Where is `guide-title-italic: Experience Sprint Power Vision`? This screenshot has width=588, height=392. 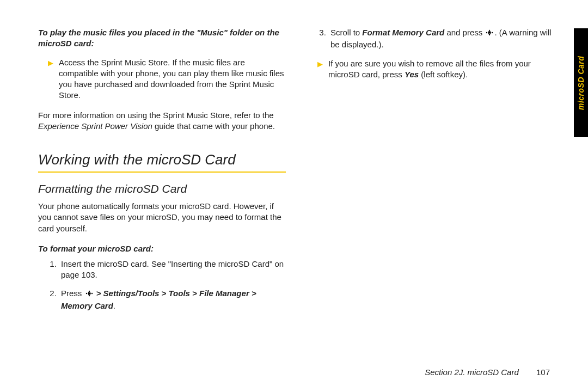
guide-title-italic: Experience Sprint Power Vision is located at coordinates (95, 126).